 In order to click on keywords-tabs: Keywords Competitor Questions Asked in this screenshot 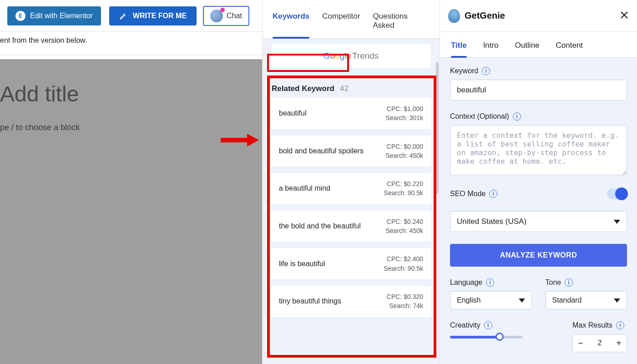, I will do `click(351, 19)`.